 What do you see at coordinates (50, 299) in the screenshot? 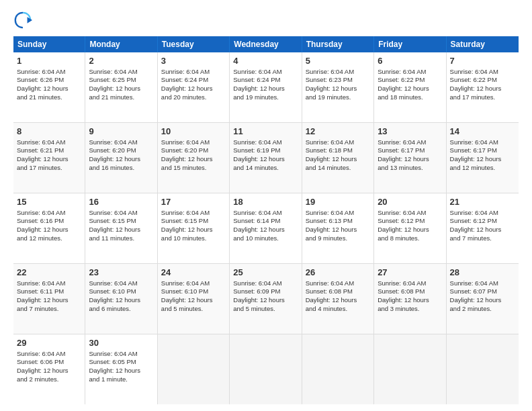
I see `cal-cell: 22Sunrise: 6:04 AMSunset: 6:11 PMDayligh…` at bounding box center [50, 299].